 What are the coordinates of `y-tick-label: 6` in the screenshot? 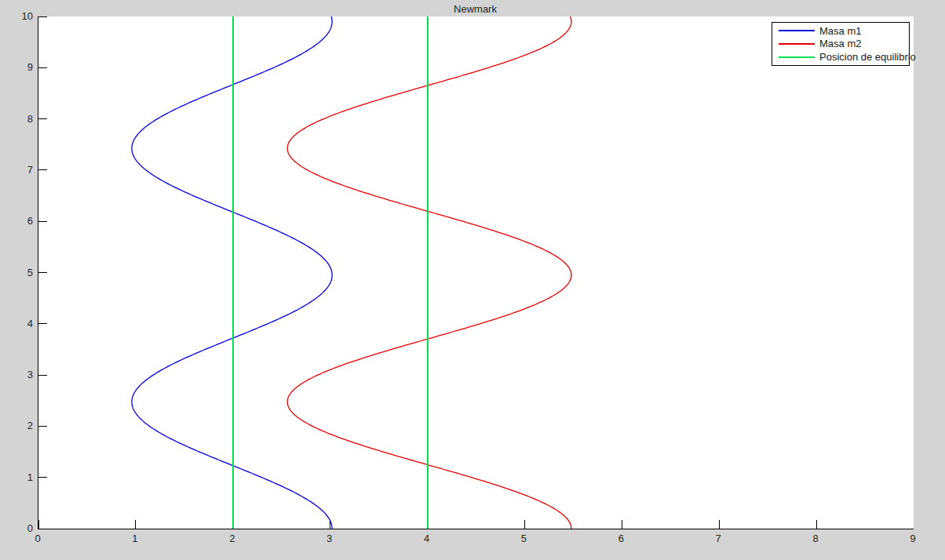 It's located at (16, 221).